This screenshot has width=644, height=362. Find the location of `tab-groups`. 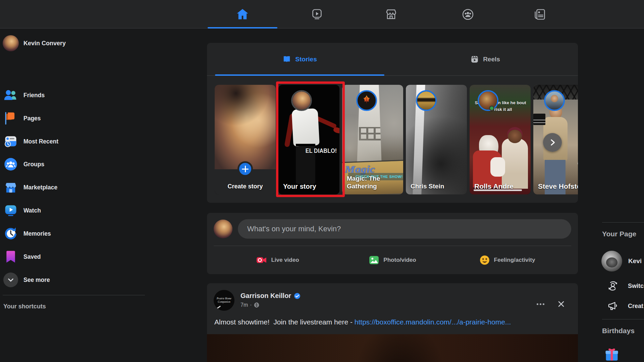

tab-groups is located at coordinates (468, 14).